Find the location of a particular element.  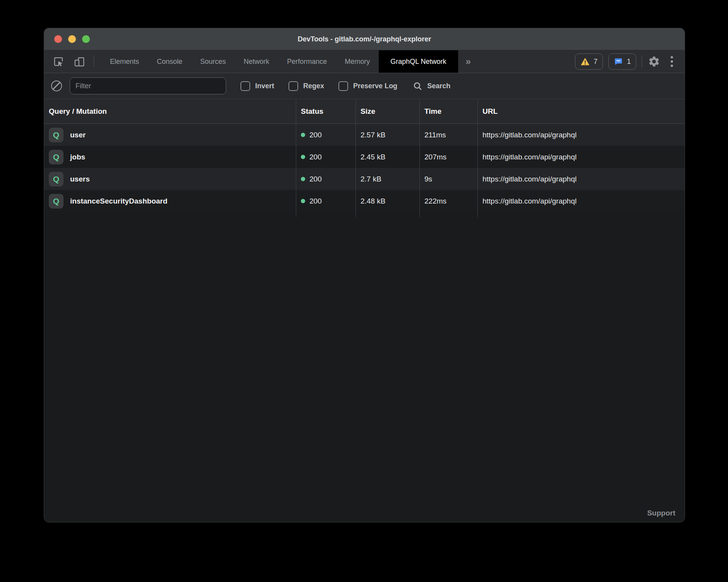

query-name: jobs is located at coordinates (77, 157).